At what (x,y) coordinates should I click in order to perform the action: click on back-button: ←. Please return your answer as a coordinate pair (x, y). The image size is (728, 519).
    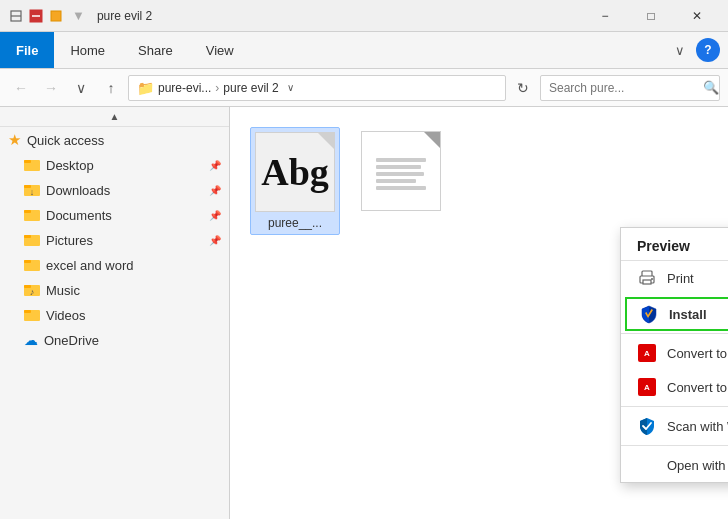
    Looking at the image, I should click on (21, 88).